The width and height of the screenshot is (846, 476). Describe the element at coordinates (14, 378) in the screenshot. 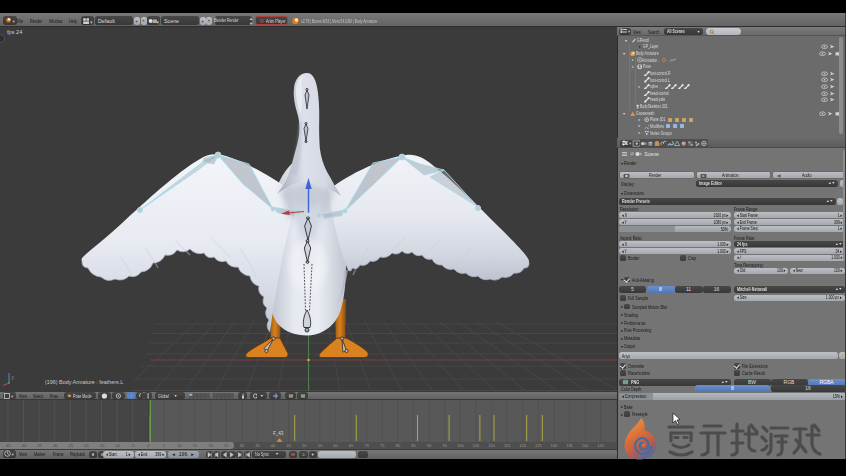

I see `svg-text: y` at that location.